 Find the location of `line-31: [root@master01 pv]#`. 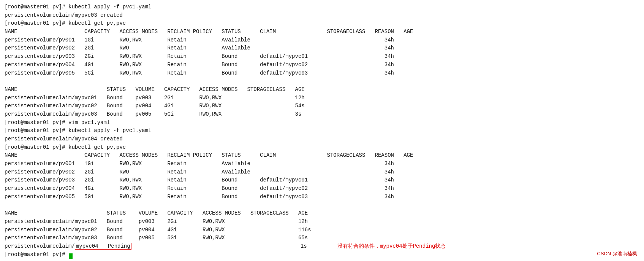

line-31: [root@master01 pv]# is located at coordinates (322, 255).